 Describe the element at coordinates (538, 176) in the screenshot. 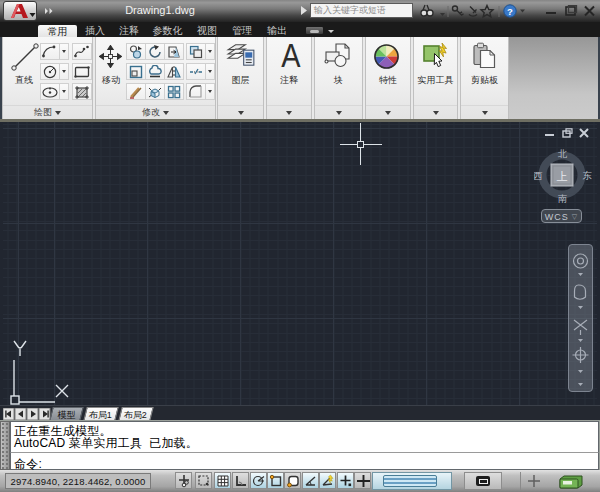

I see `svg-text: 西` at that location.